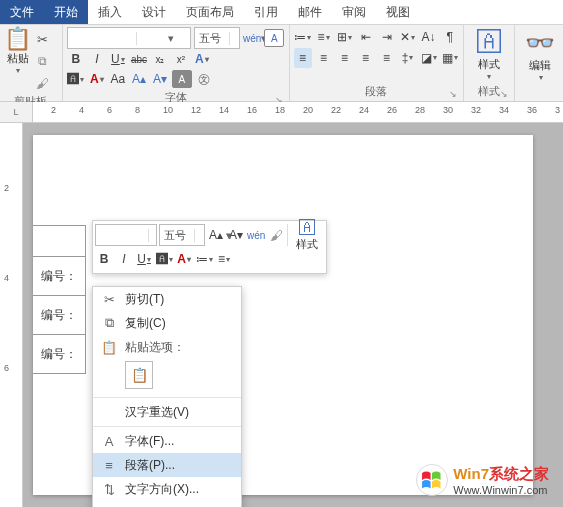  I want to click on char-border-button: A, so click(274, 38).